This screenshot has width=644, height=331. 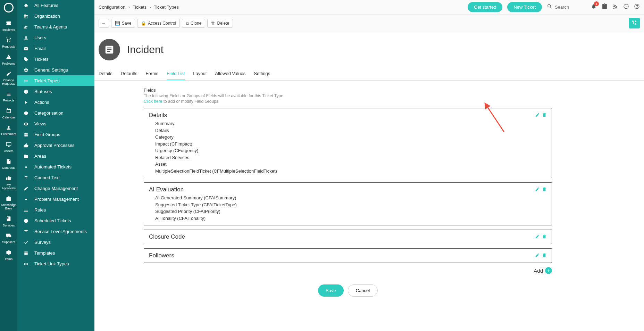 What do you see at coordinates (56, 221) in the screenshot?
I see `sidebar-item-scheduled-tickets: Scheduled Tickets` at bounding box center [56, 221].